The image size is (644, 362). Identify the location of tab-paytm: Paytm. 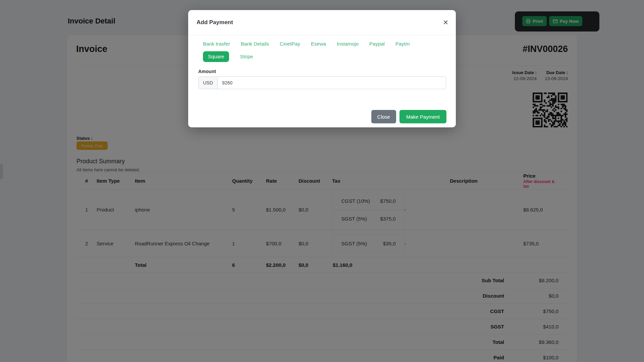
(402, 44).